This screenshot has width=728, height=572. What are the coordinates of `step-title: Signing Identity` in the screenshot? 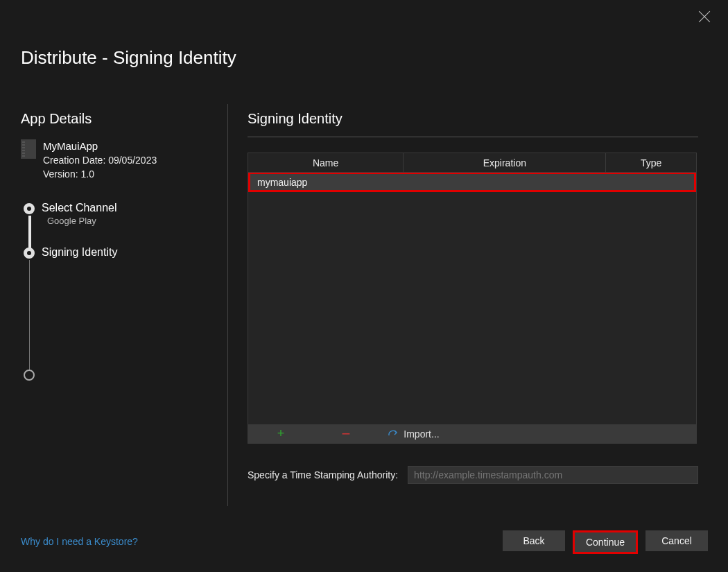 It's located at (79, 252).